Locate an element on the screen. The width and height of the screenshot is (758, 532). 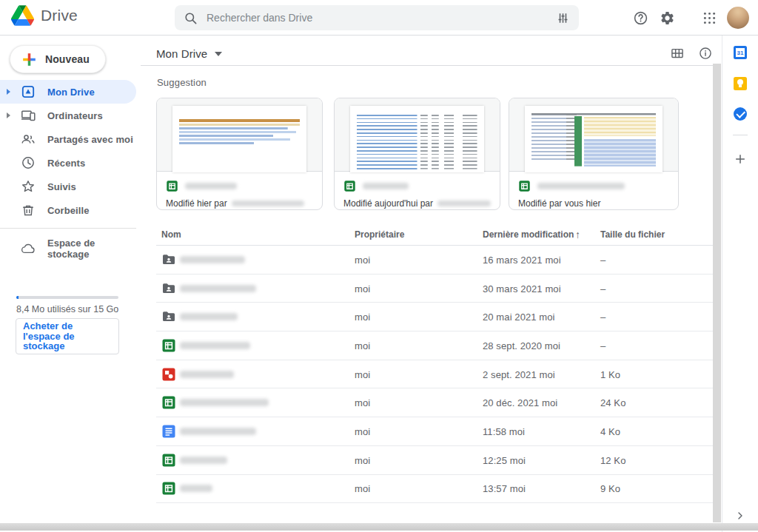
sidebar-item-label: Ordinateurs is located at coordinates (76, 115).